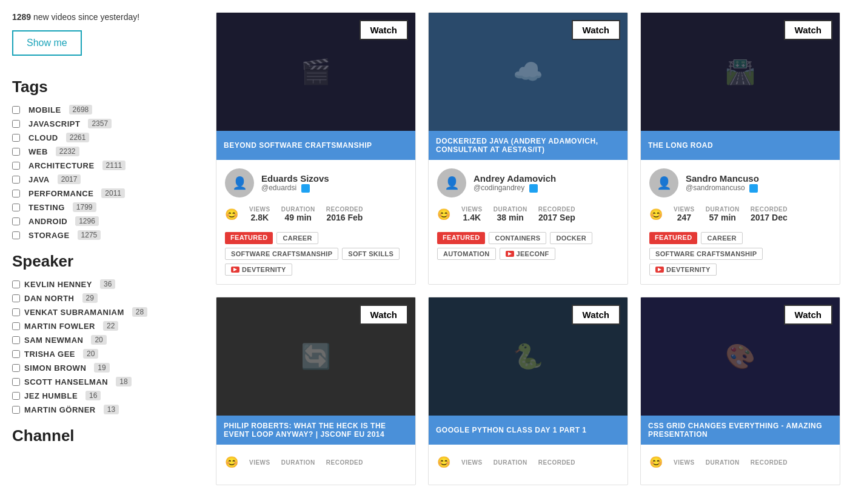 The height and width of the screenshot is (504, 850). I want to click on speaker-list-item: MARTIN GÖRNER 13, so click(103, 409).